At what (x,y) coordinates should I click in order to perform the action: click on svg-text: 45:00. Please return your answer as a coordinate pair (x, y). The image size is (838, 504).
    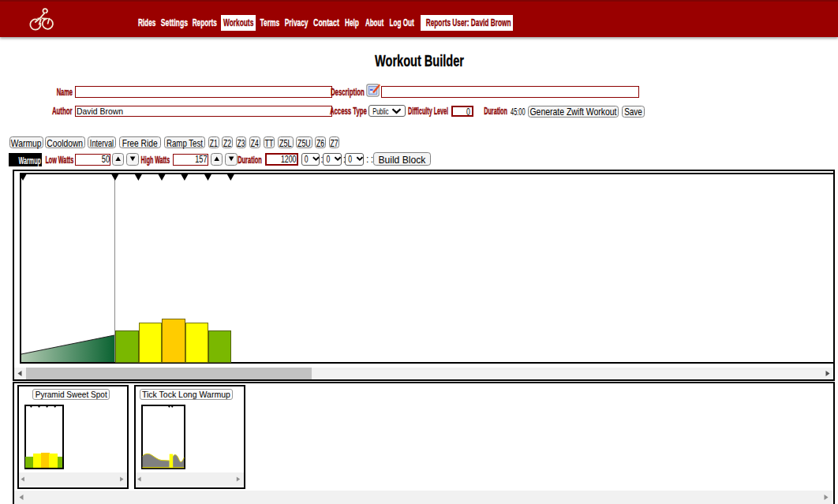
    Looking at the image, I should click on (518, 112).